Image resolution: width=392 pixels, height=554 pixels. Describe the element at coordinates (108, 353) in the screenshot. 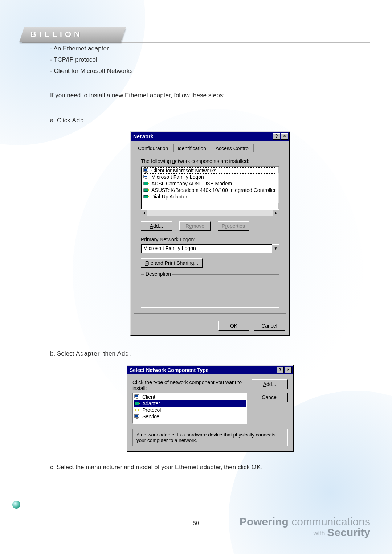

I see `step-b-mid: , then` at that location.